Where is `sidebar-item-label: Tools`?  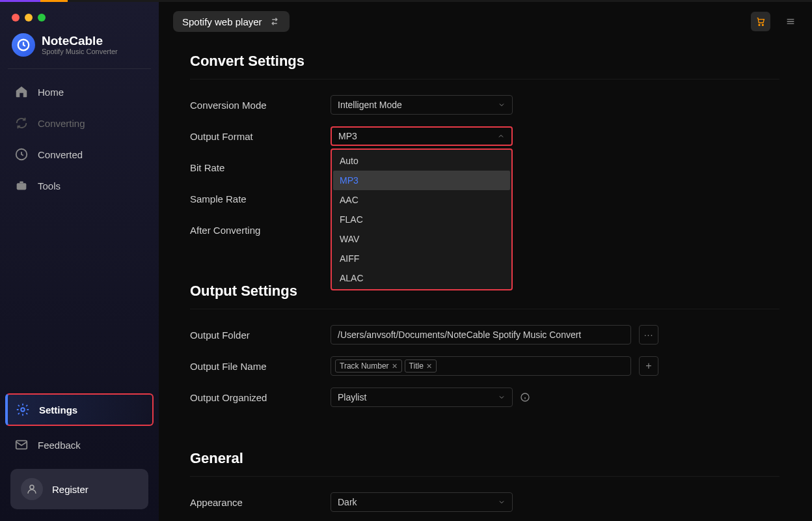 sidebar-item-label: Tools is located at coordinates (49, 186).